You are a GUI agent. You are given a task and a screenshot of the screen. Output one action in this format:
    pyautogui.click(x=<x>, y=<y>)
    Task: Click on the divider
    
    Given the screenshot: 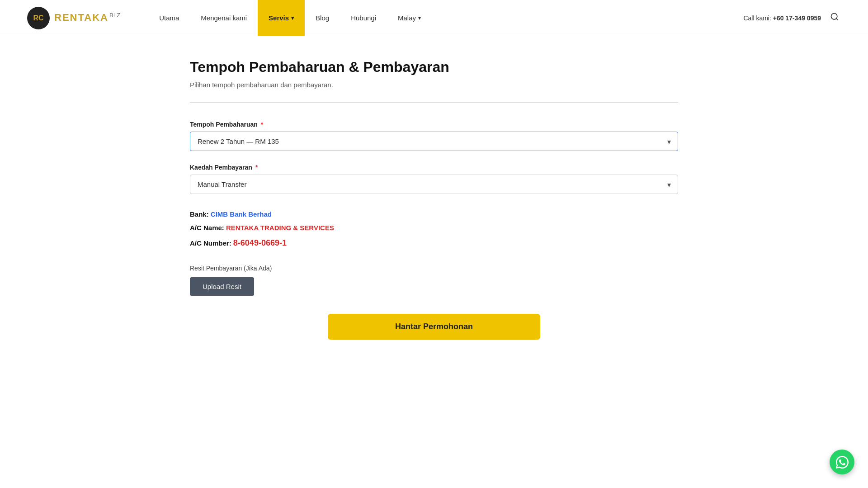 What is the action you would take?
    pyautogui.click(x=434, y=102)
    